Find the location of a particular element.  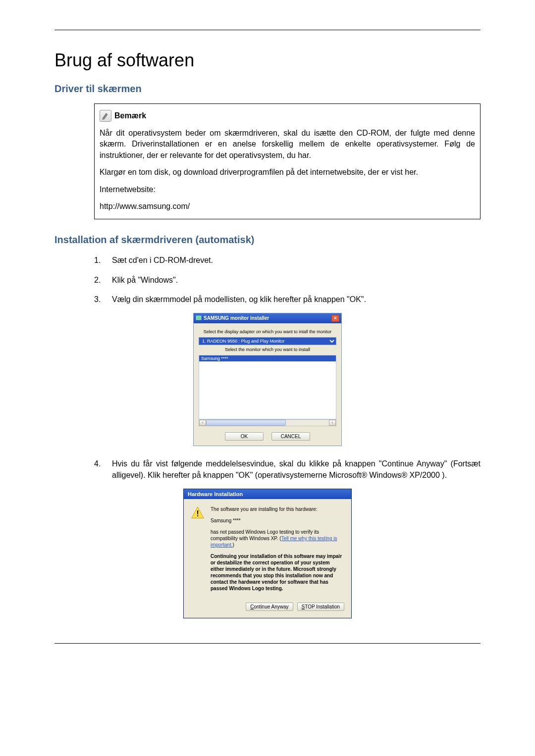

warning-icon: ! is located at coordinates (198, 513).